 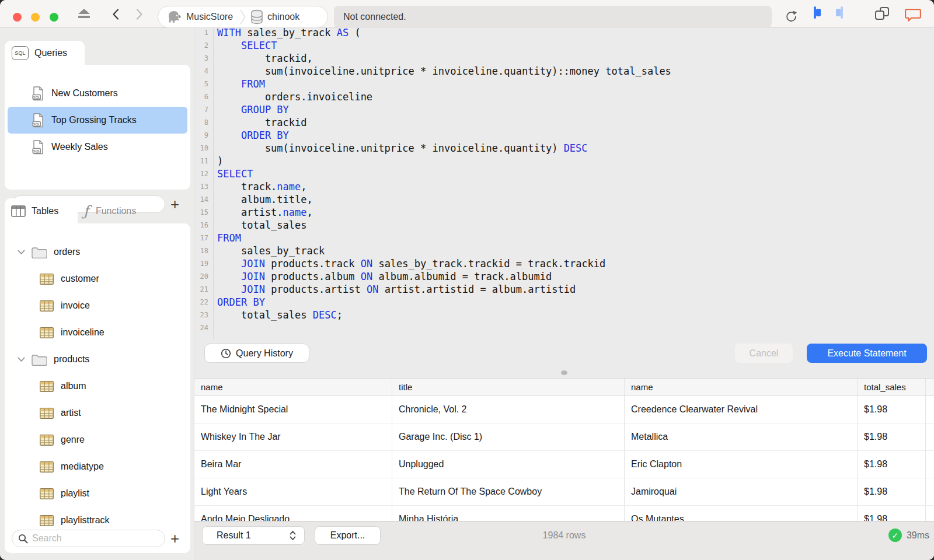 What do you see at coordinates (97, 252) in the screenshot?
I see `tree-schema-item: orders` at bounding box center [97, 252].